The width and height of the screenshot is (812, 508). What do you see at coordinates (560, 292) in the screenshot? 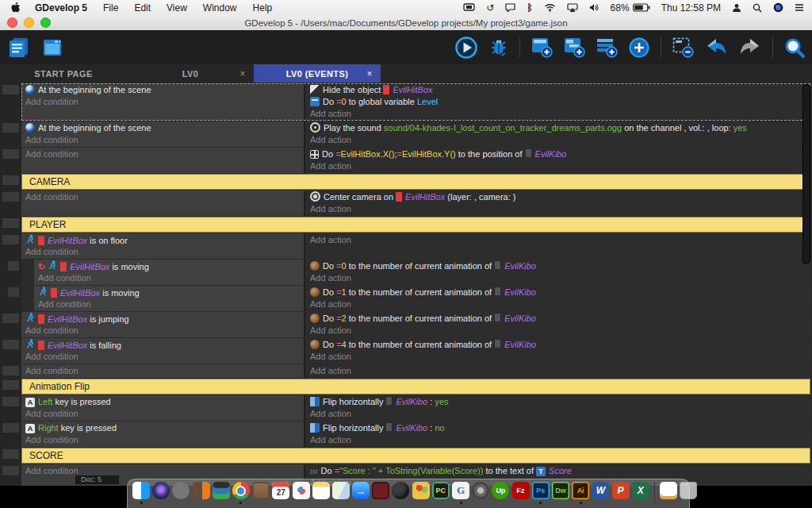
I see `action-line: Do =1 to the number of current animation…` at bounding box center [560, 292].